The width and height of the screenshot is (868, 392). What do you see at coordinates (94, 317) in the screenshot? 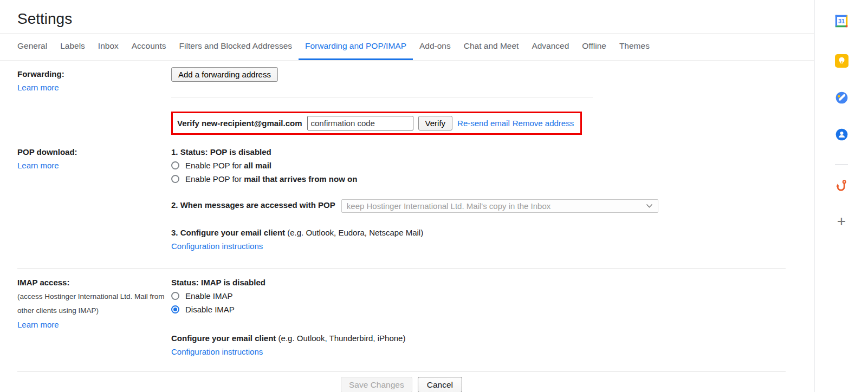
I see `imap-label-col: IMAP access: (access Hostinger Internati…` at bounding box center [94, 317].